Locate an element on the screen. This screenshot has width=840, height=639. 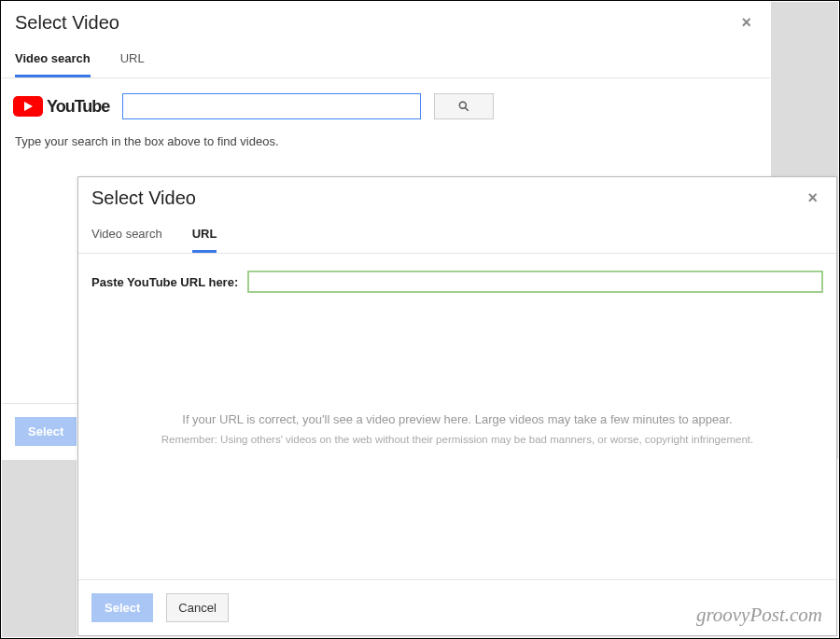
search-row: YouTube is located at coordinates (386, 103).